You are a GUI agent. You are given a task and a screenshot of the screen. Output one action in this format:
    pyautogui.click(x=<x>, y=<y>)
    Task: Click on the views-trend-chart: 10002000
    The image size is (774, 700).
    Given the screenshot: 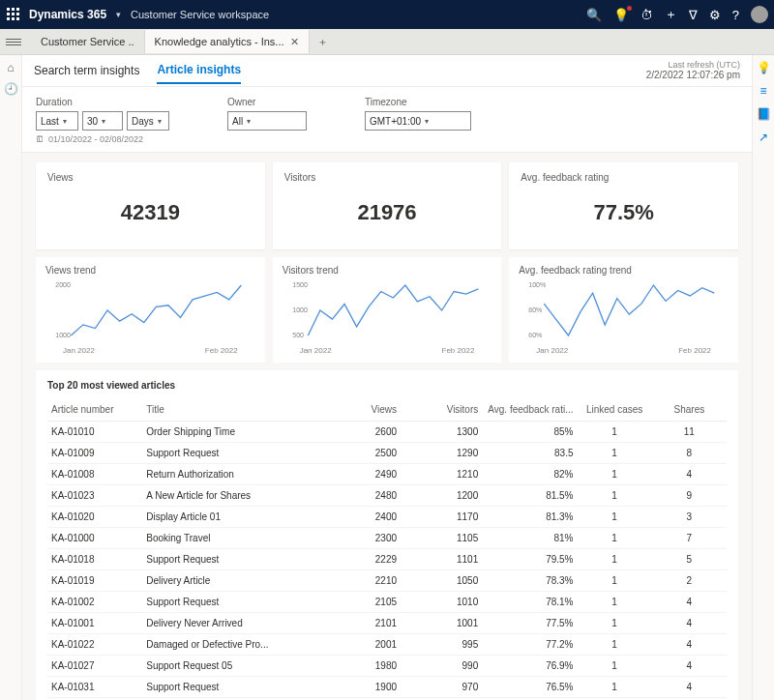 What is the action you would take?
    pyautogui.click(x=151, y=311)
    